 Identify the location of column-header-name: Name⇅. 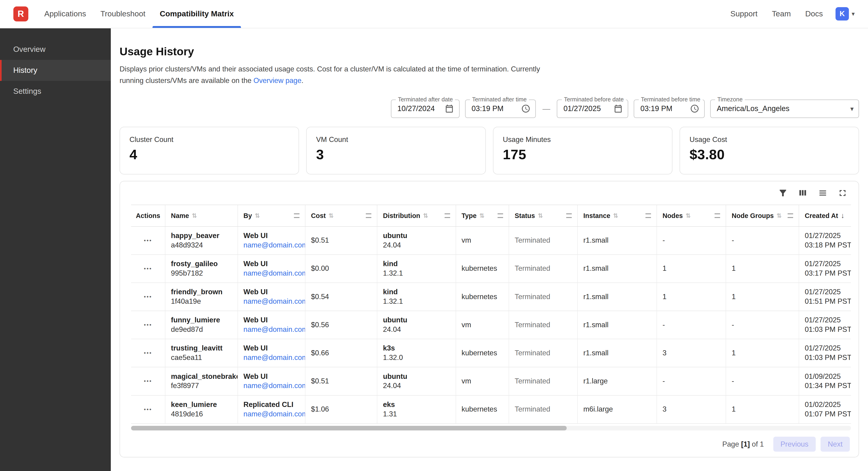
(202, 215).